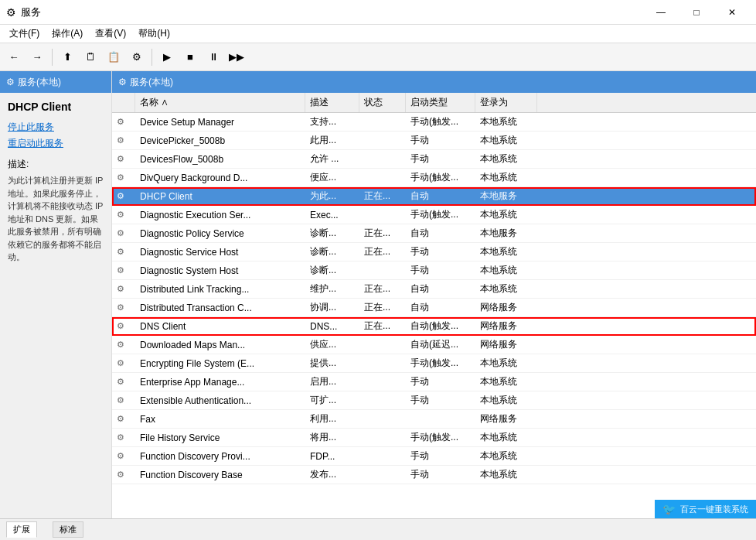 The height and width of the screenshot is (540, 756). I want to click on toolbar-stop: ■, so click(190, 57).